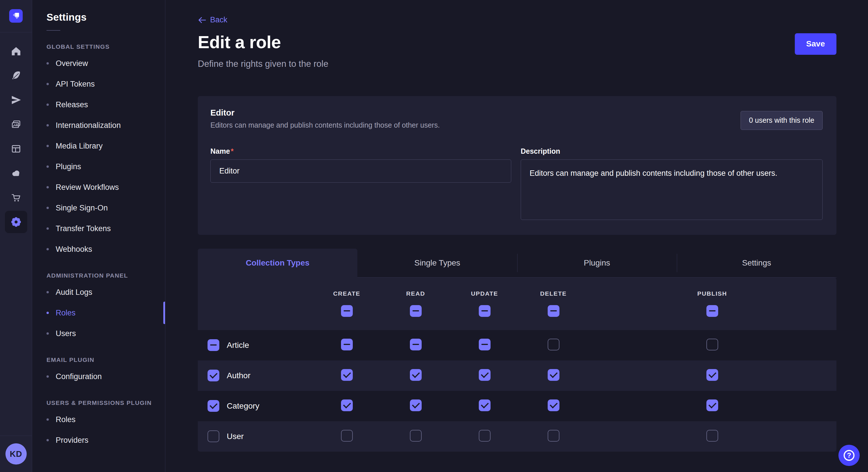 The height and width of the screenshot is (472, 868). I want to click on select-all-create-checkbox, so click(347, 311).